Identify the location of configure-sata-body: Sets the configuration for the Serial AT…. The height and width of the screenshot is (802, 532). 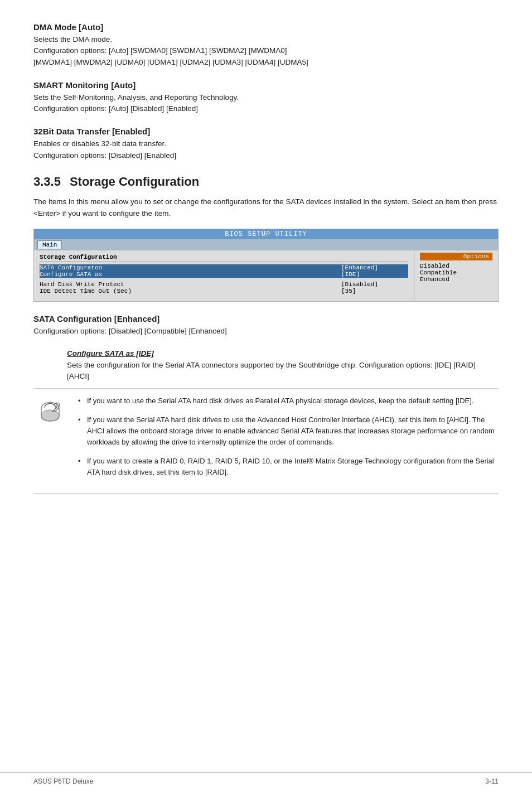
(283, 371).